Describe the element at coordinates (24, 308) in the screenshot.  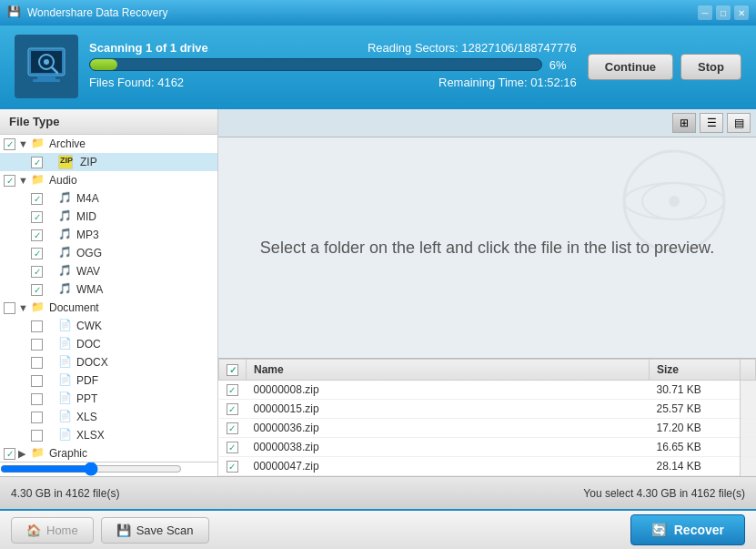
I see `expand-document: ▼` at that location.